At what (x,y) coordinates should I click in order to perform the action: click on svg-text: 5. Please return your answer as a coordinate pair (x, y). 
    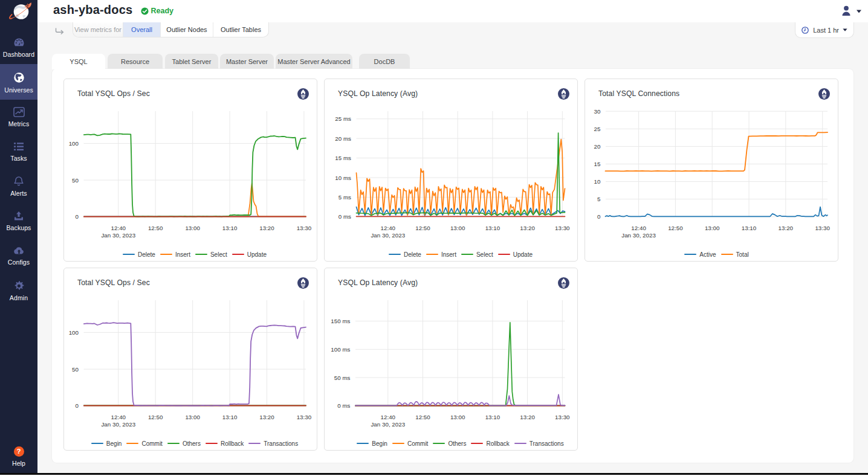
    Looking at the image, I should click on (599, 199).